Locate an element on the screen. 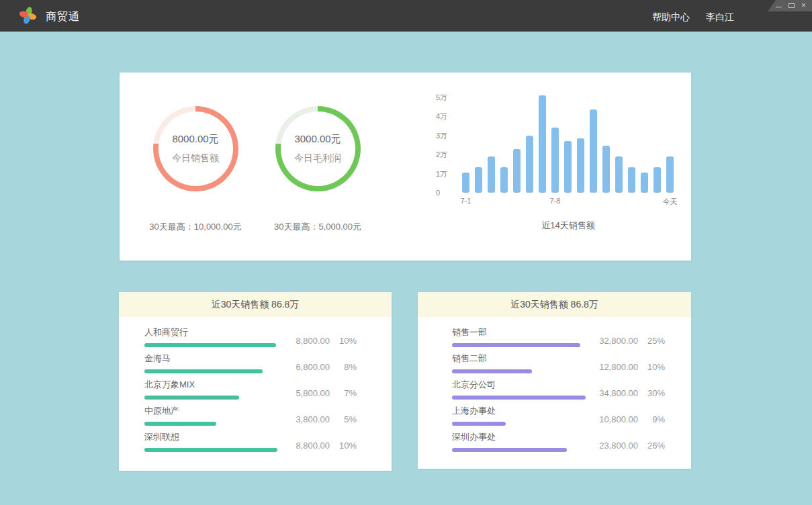 This screenshot has height=505, width=812. ranking-row-name: 中原地产 is located at coordinates (211, 411).